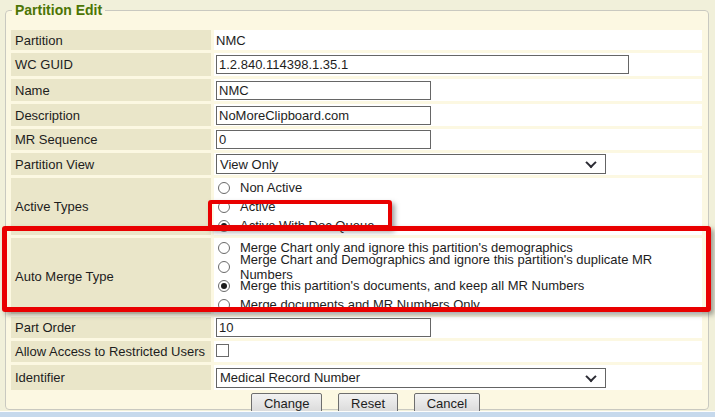 The image size is (715, 417). Describe the element at coordinates (290, 378) in the screenshot. I see `identifier-selected-value: Medical Record Number` at that location.